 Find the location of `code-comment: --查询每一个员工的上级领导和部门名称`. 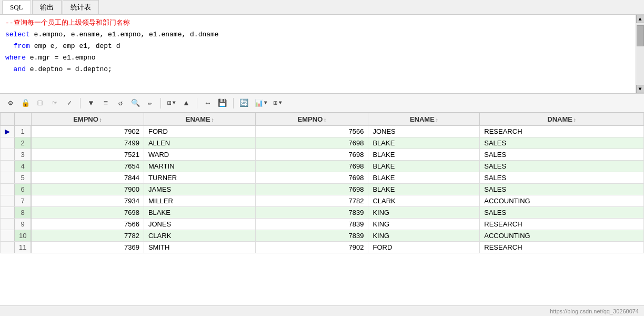

code-comment: --查询每一个员工的上级领导和部门名称 is located at coordinates (322, 23).